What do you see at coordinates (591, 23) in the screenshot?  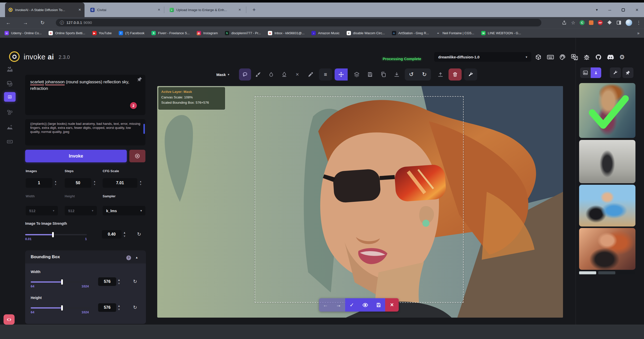 I see `extension-orange-icon` at bounding box center [591, 23].